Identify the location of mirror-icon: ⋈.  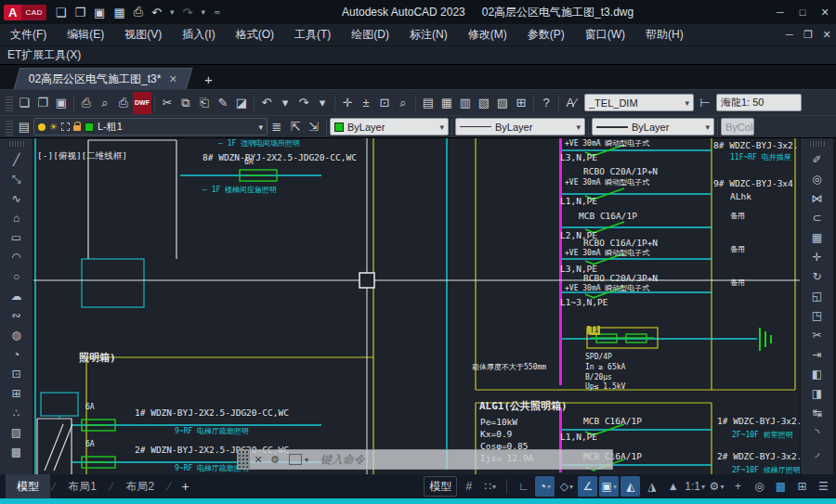
(817, 199).